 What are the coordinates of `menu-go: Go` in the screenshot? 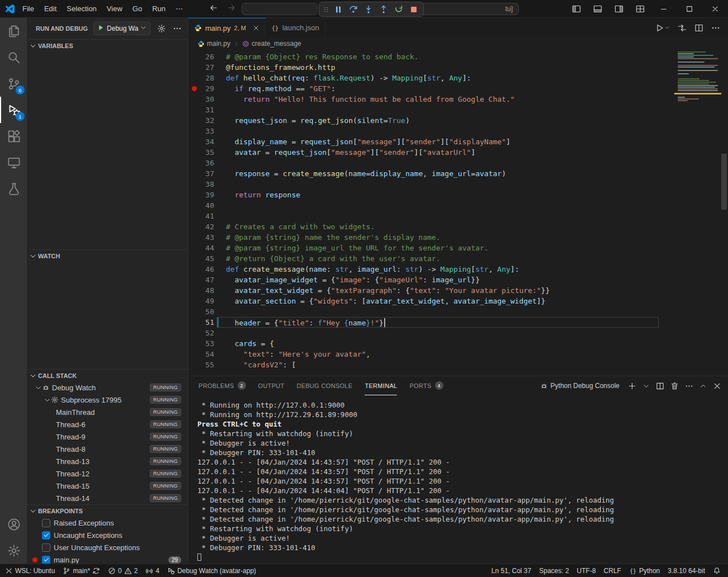 It's located at (138, 9).